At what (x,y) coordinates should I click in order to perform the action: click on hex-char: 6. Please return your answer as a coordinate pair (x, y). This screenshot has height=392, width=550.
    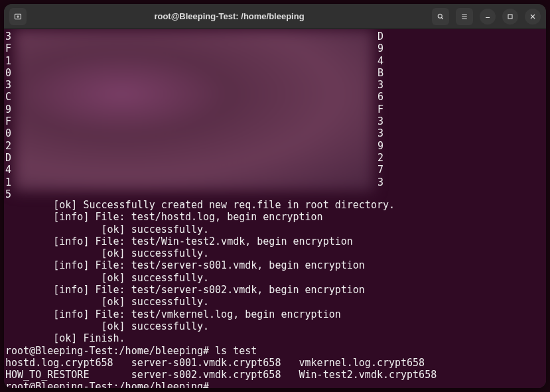
    Looking at the image, I should click on (381, 97).